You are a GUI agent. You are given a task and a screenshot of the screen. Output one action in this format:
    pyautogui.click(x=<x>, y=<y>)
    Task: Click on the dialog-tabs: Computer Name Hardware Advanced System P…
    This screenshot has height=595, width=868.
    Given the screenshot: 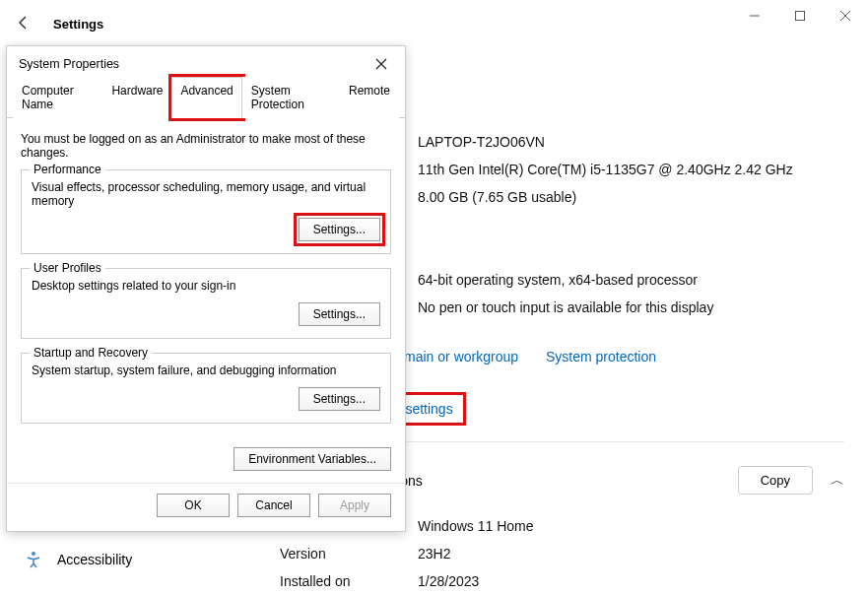 What is the action you would take?
    pyautogui.click(x=206, y=97)
    